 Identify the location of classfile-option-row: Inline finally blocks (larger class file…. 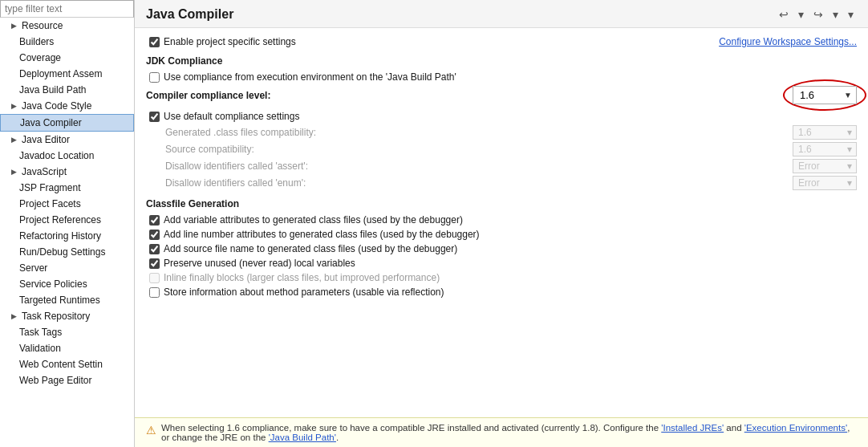
(501, 278).